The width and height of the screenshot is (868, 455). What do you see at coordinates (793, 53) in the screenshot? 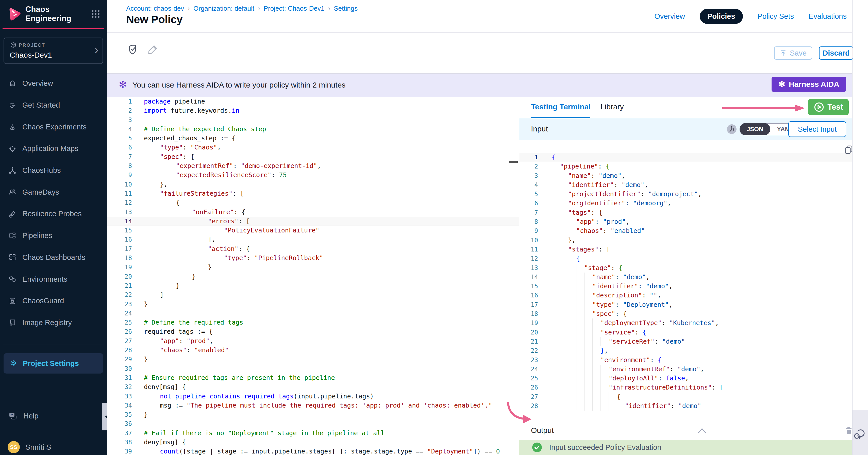
I see `save-button: Save` at bounding box center [793, 53].